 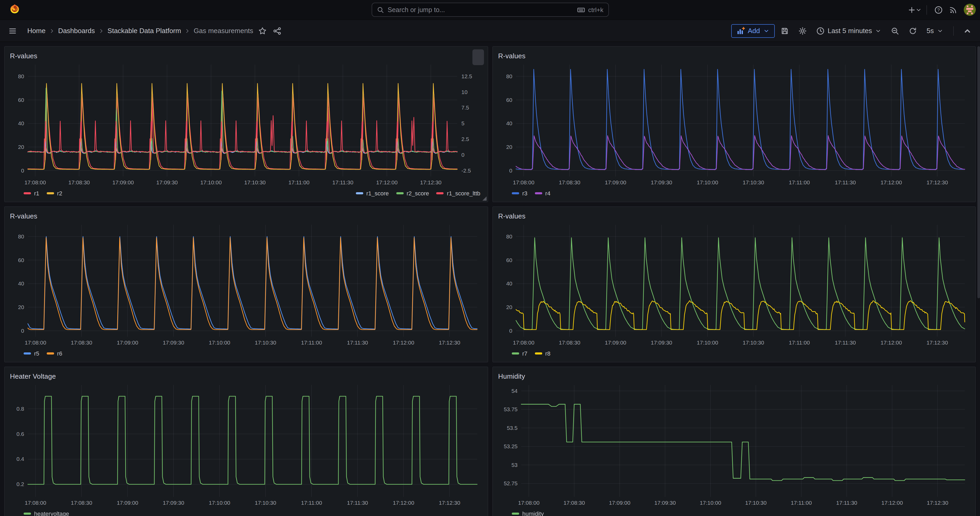 I want to click on svg-text: 0.2, so click(x=20, y=484).